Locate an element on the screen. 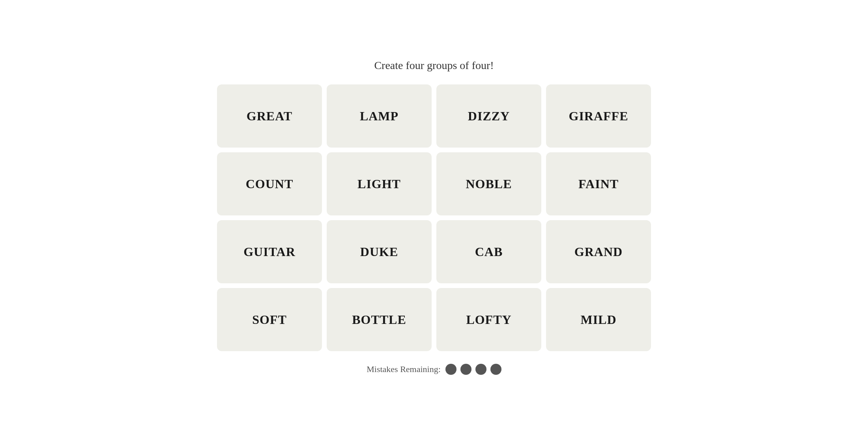 This screenshot has height=434, width=868. word-label-giraffe: GIRAFFE is located at coordinates (599, 116).